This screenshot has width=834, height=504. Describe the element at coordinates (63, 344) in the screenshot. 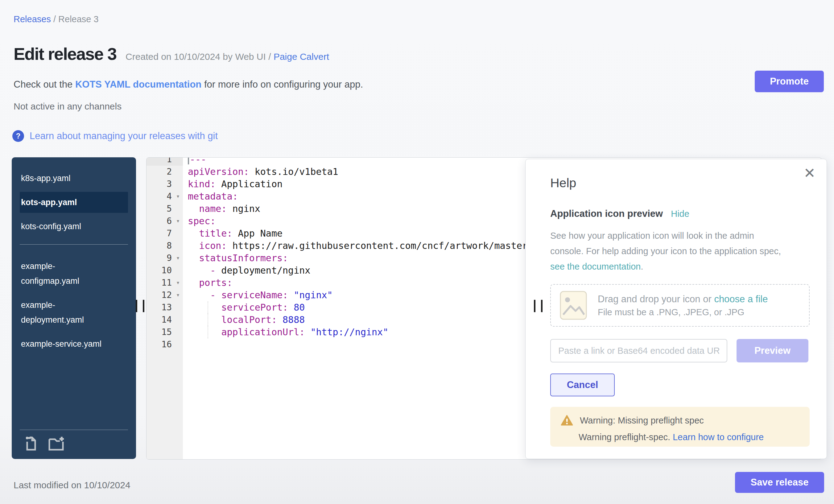

I see `file-tab-label: example-service.yaml` at that location.